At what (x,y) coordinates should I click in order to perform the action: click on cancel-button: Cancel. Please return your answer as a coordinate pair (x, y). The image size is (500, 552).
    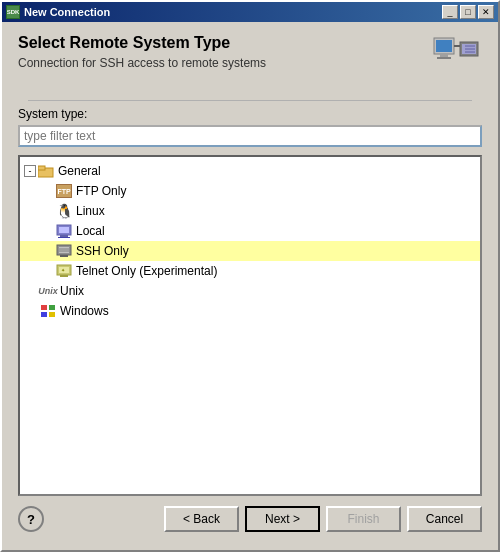
    Looking at the image, I should click on (444, 519).